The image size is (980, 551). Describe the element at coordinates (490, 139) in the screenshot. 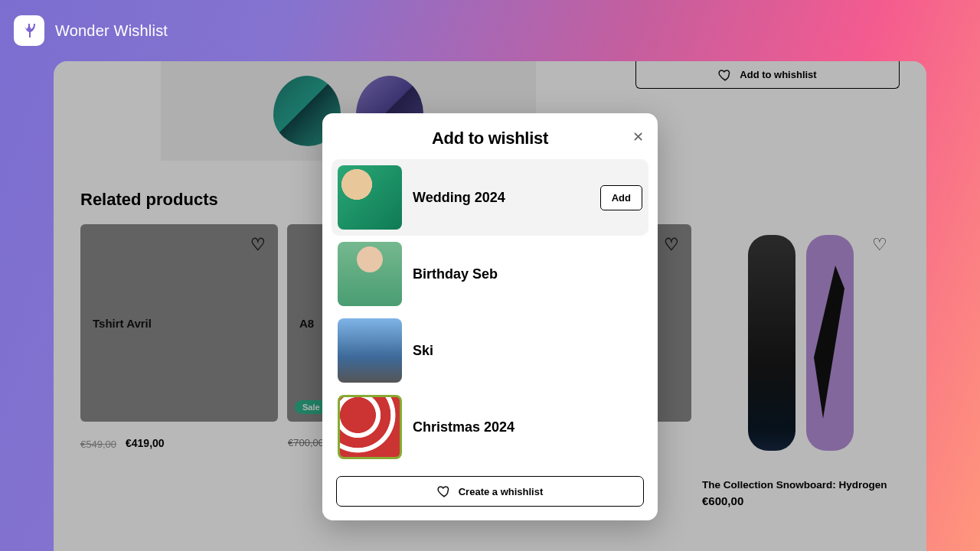

I see `modal-title: Add to wishlist` at that location.